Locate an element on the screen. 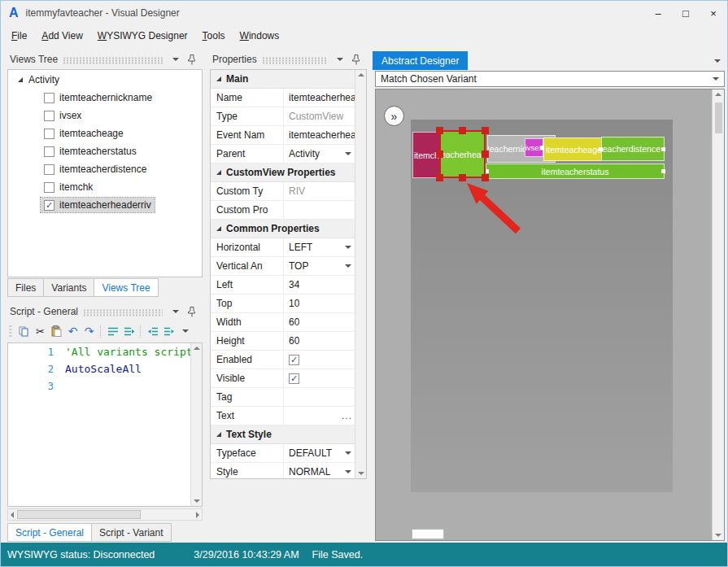  cut-icon: ✂ is located at coordinates (41, 332).